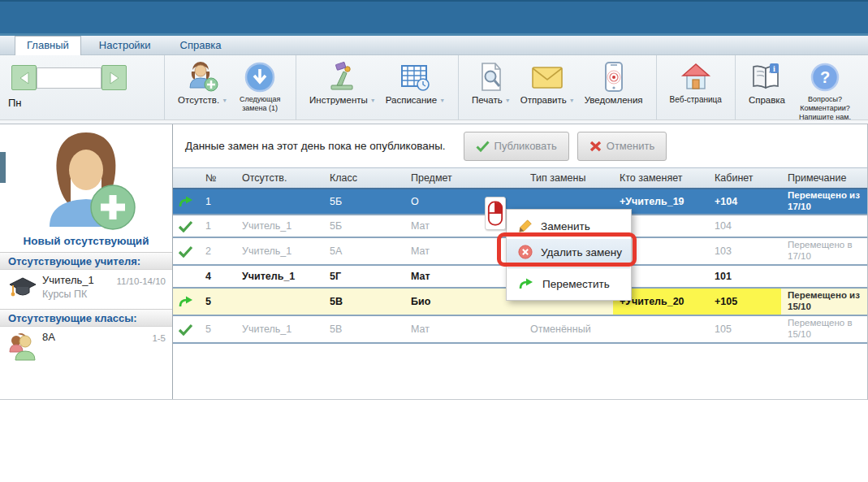 Image resolution: width=868 pixels, height=482 pixels. I want to click on schedule-icon, so click(415, 77).